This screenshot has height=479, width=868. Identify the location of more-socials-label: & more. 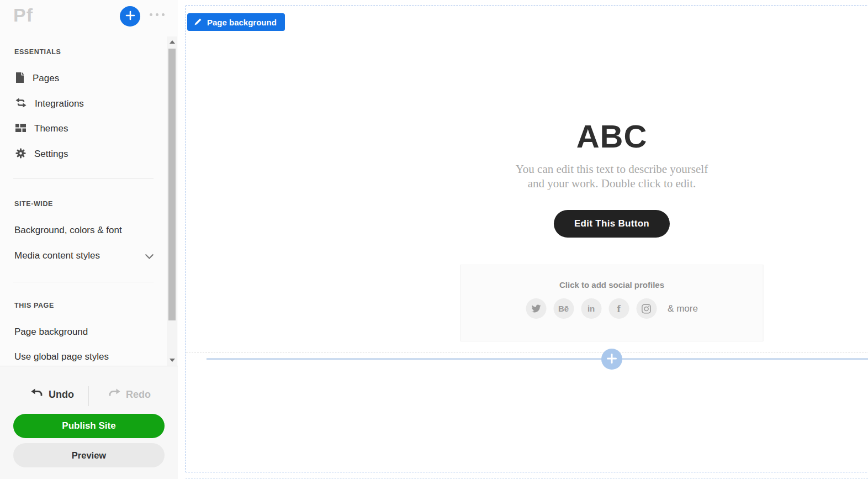
(682, 309).